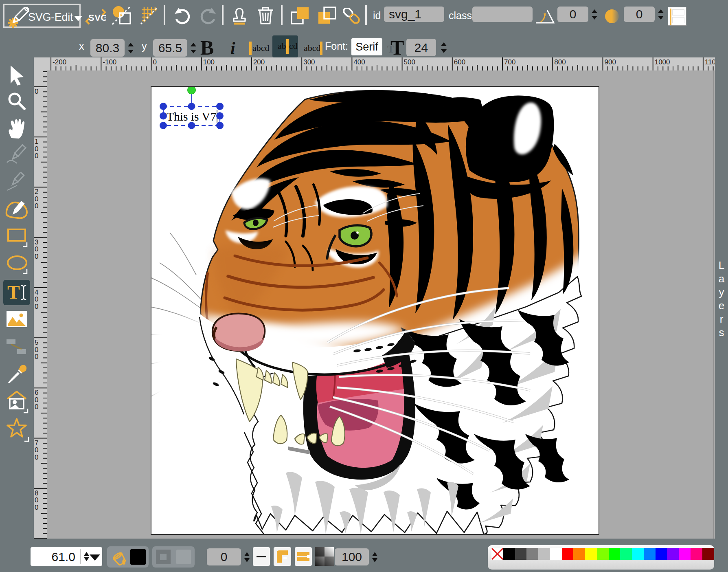  What do you see at coordinates (259, 62) in the screenshot?
I see `svg-text: 200` at bounding box center [259, 62].